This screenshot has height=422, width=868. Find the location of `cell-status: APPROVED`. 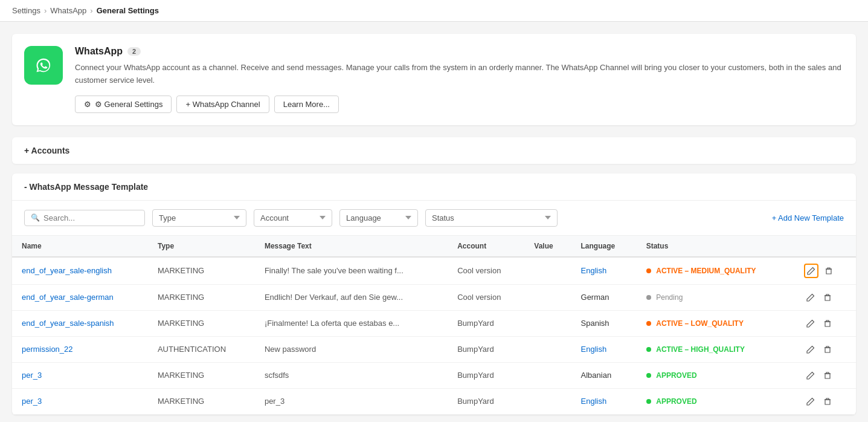

cell-status: APPROVED is located at coordinates (715, 401).